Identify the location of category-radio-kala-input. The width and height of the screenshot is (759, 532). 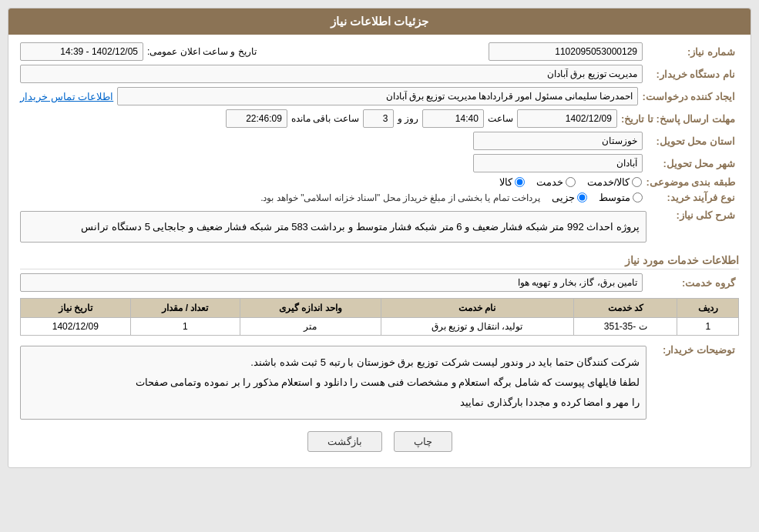
(519, 182).